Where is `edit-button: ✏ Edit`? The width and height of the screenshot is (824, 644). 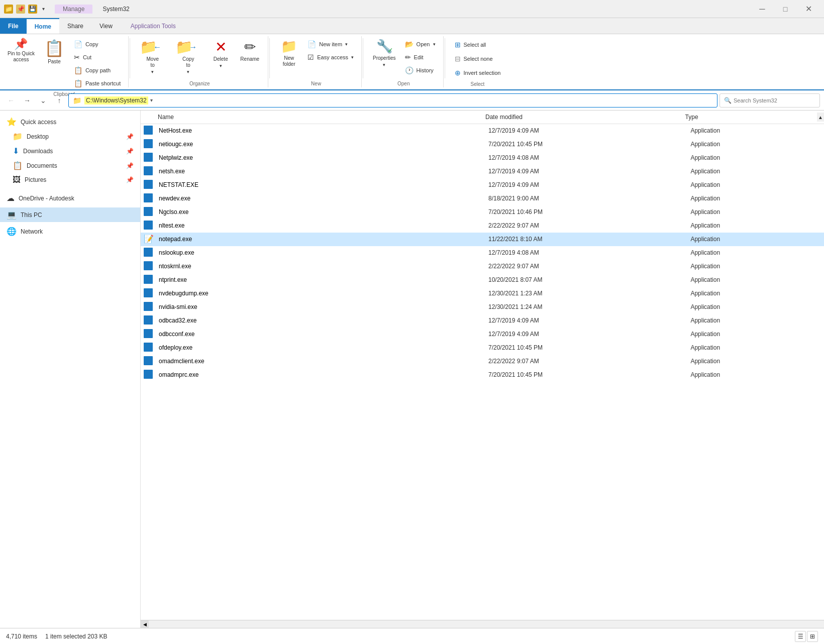 edit-button: ✏ Edit is located at coordinates (420, 57).